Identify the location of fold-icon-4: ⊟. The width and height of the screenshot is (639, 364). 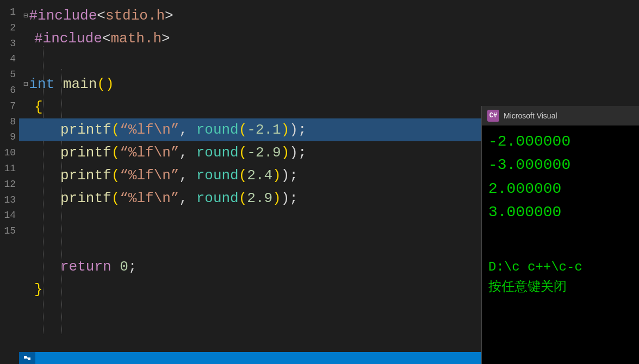
(26, 84).